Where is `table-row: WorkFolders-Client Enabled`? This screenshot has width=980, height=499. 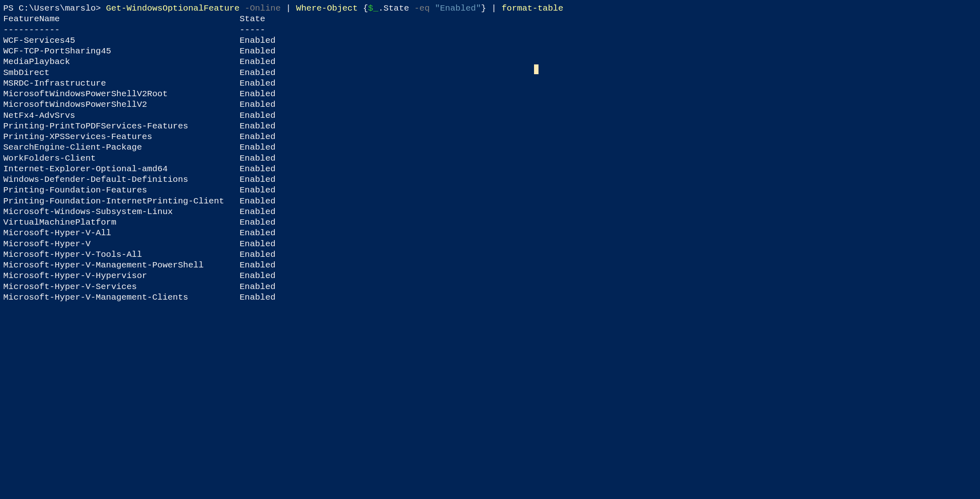 table-row: WorkFolders-Client Enabled is located at coordinates (490, 159).